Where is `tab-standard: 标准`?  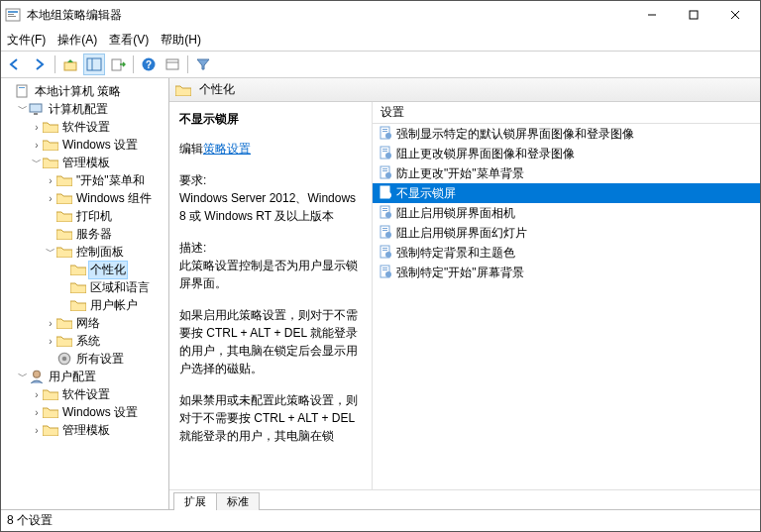 tab-standard: 标准 is located at coordinates (238, 501).